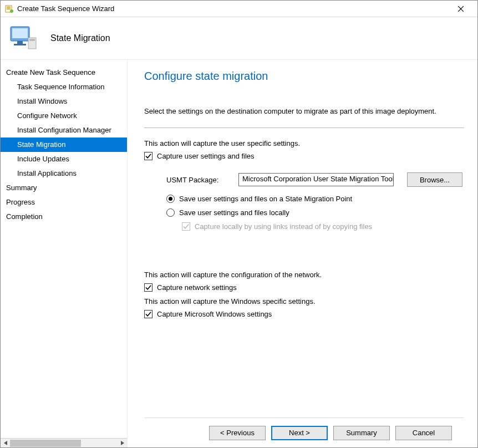 The height and width of the screenshot is (448, 478). Describe the element at coordinates (171, 198) in the screenshot. I see `radio-selected-icon` at that location.